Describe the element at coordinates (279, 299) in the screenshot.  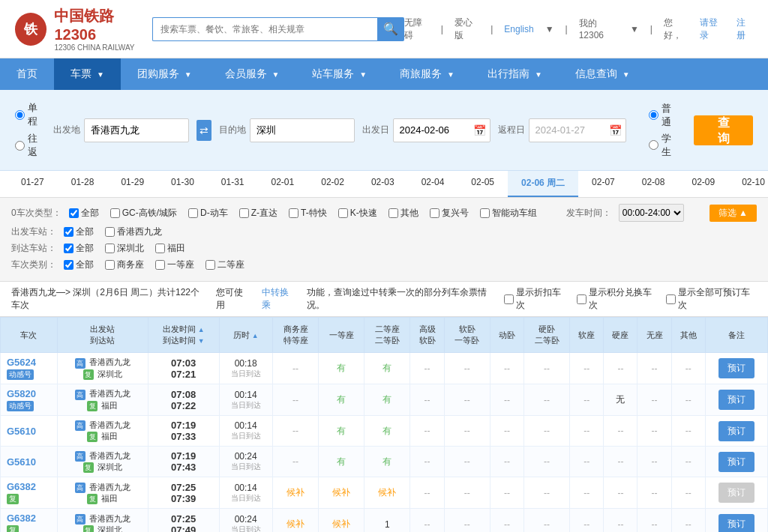
I see `transfer-link: 中转换乘` at that location.